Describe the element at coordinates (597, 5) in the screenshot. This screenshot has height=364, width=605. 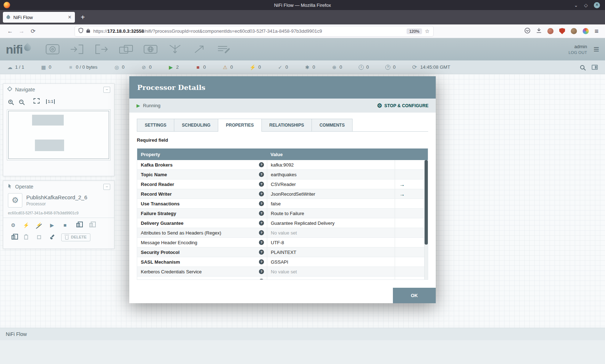
I see `window-close-icon: ×` at that location.